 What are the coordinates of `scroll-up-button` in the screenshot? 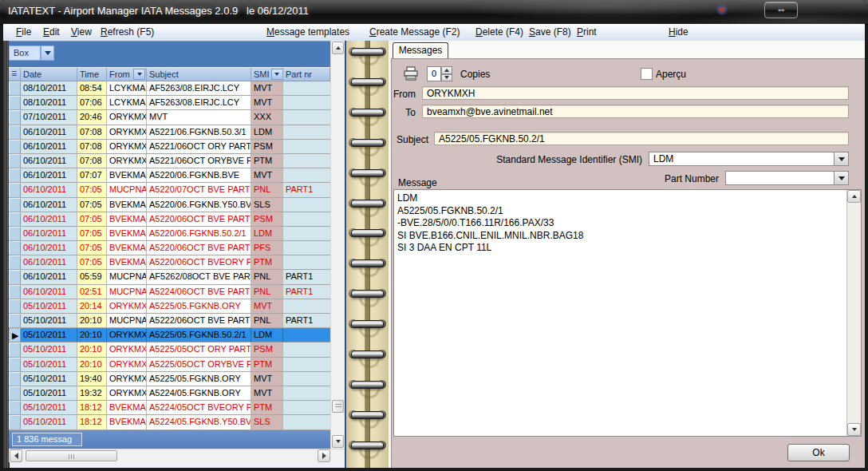 It's located at (338, 48).